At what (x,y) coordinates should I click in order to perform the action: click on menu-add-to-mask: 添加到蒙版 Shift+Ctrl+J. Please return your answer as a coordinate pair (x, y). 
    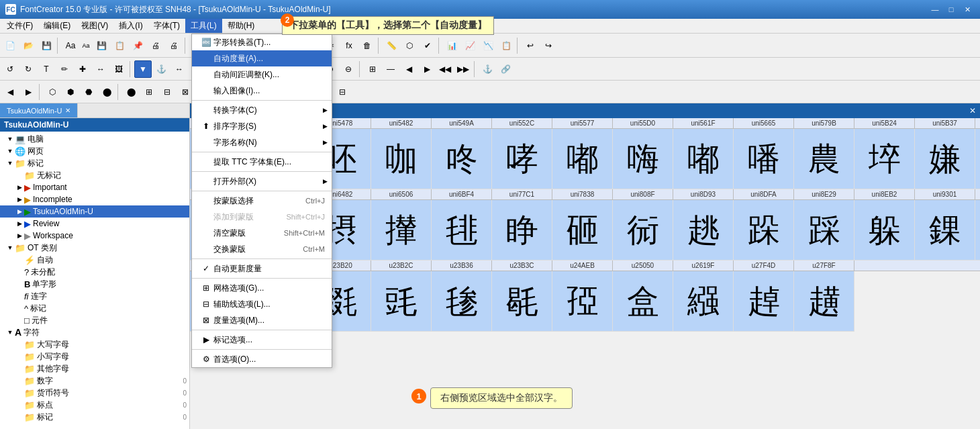
    Looking at the image, I should click on (262, 217).